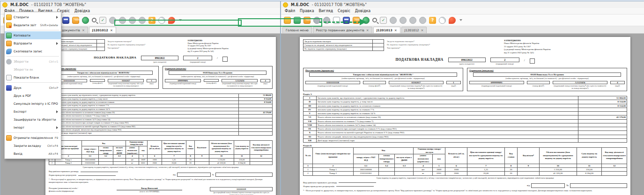  Describe the element at coordinates (33, 153) in the screenshot. I see `menu-item-Вихід: ВихідAlt+F4` at that location.